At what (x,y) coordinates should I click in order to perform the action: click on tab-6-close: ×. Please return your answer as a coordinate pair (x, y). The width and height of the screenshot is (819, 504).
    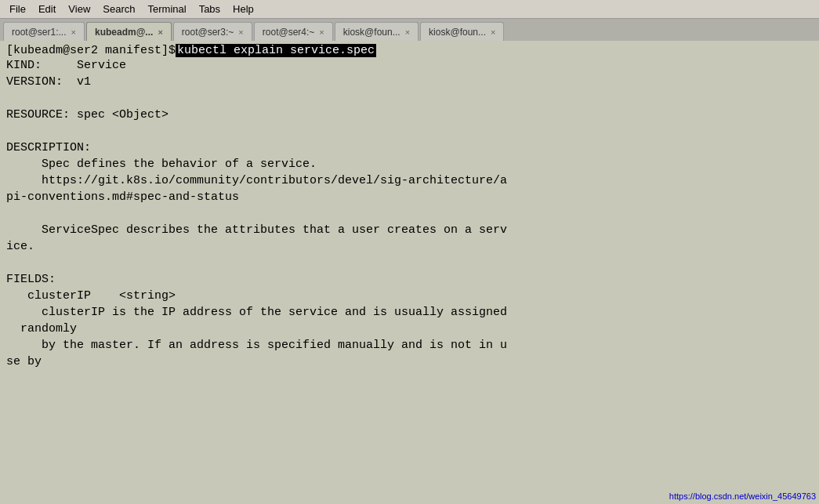
    Looking at the image, I should click on (493, 32).